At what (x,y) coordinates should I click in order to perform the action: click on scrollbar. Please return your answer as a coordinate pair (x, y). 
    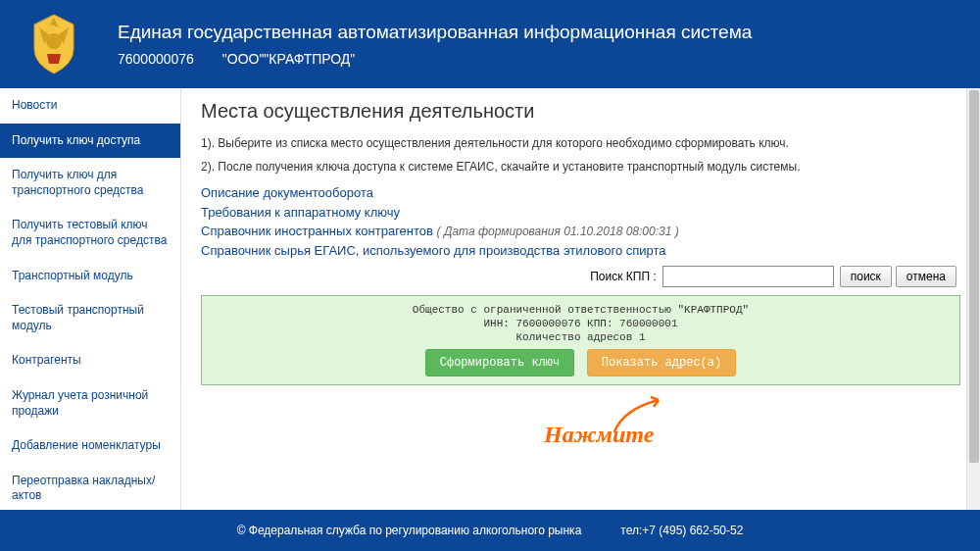
    Looking at the image, I should click on (973, 299).